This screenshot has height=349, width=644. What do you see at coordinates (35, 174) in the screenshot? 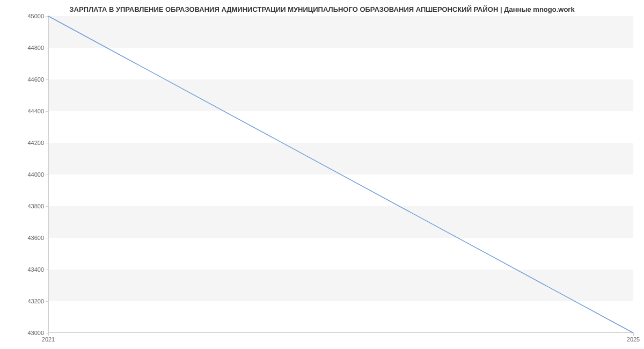
I see `y-tick-label: 44000` at bounding box center [35, 174].